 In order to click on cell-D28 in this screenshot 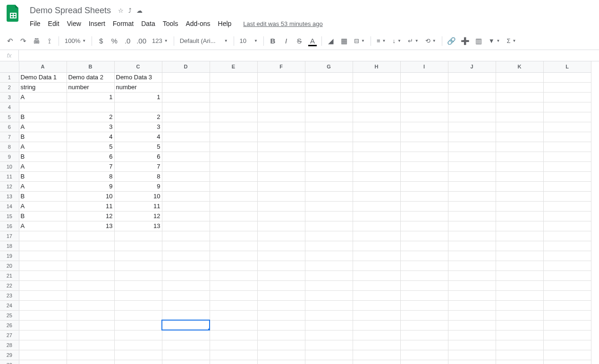, I will do `click(186, 345)`.